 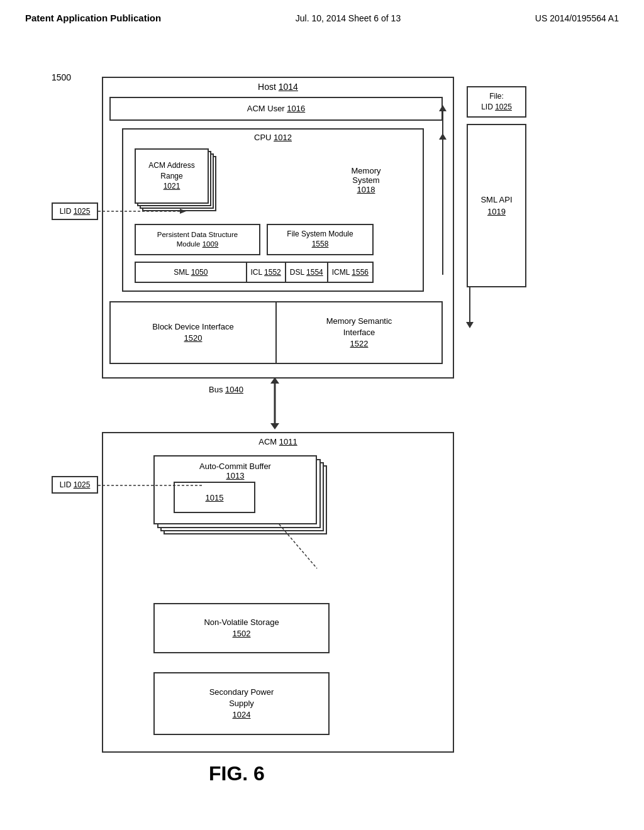 What do you see at coordinates (275, 406) in the screenshot?
I see `bus-arrow` at bounding box center [275, 406].